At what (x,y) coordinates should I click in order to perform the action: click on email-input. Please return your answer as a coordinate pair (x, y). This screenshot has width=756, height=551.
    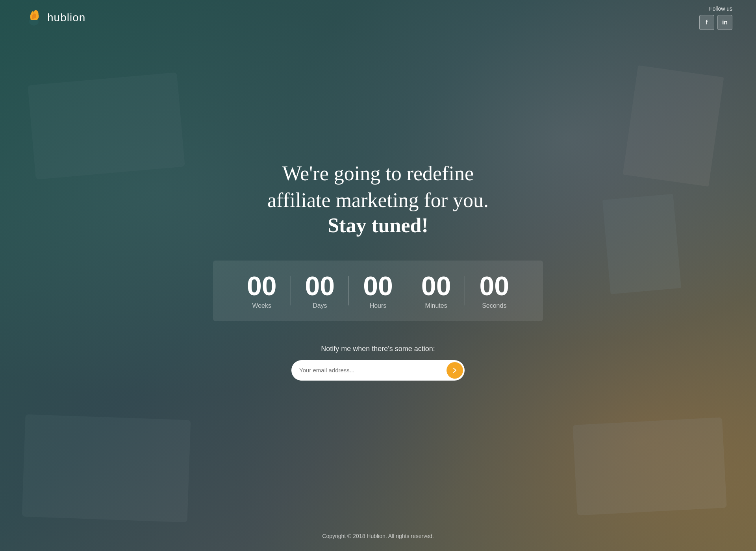
    Looking at the image, I should click on (371, 370).